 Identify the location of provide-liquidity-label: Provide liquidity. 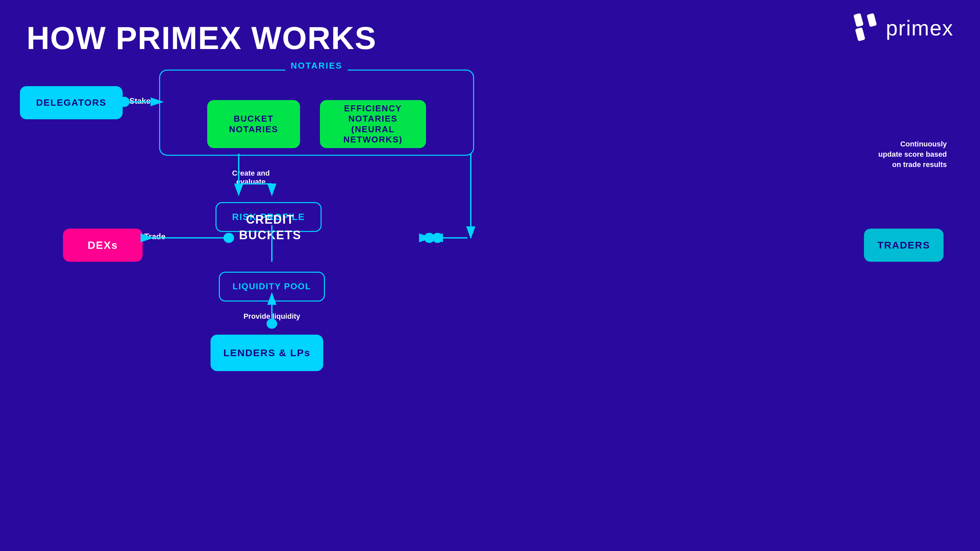
(272, 316).